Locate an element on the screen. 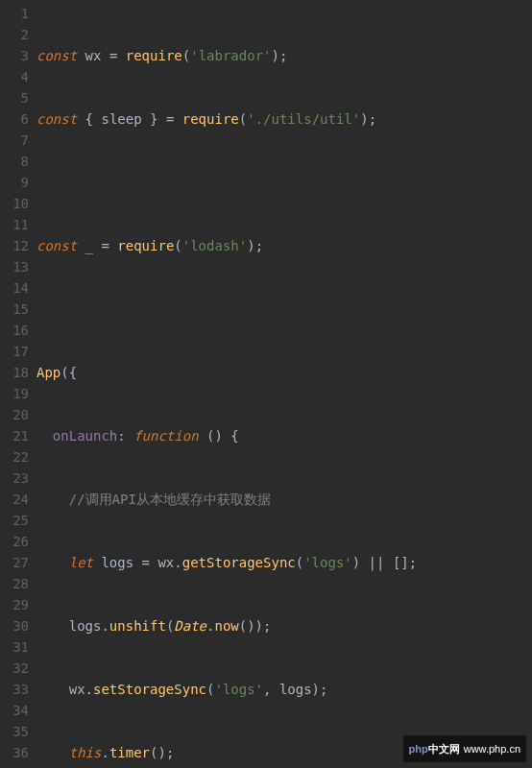 The width and height of the screenshot is (532, 768). code-line: const { sleep } = require('./utils/util'… is located at coordinates (284, 119).